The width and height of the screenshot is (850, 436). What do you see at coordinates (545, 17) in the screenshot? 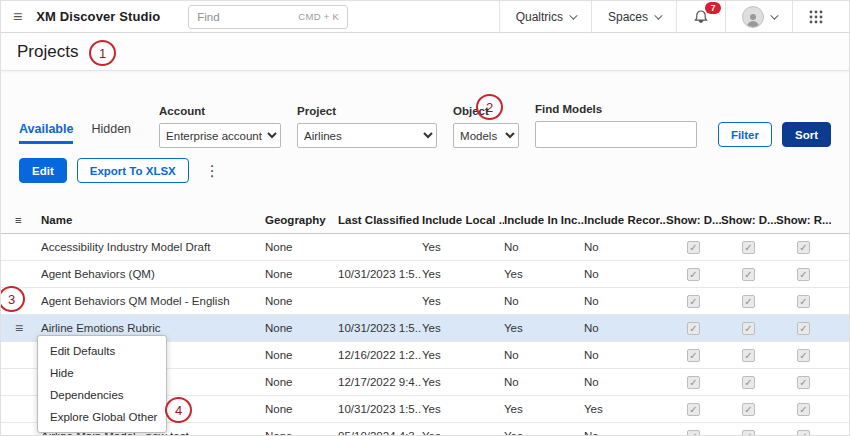
I see `qualtrics-menu: Qualtrics` at bounding box center [545, 17].